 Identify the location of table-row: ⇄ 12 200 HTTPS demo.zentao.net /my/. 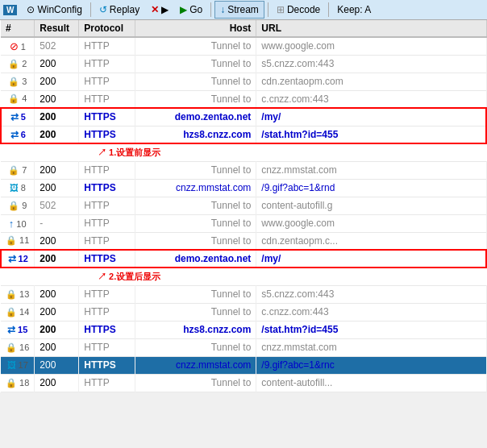
(244, 259).